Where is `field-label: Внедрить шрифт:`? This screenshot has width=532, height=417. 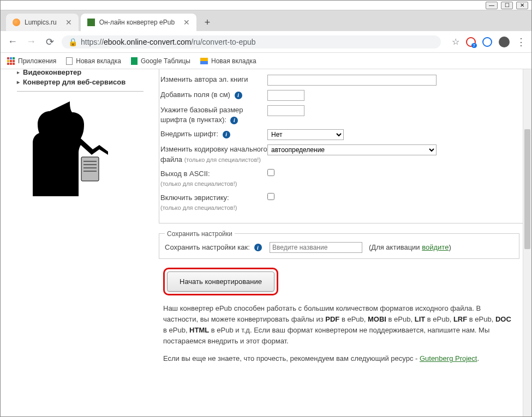 field-label: Внедрить шрифт: is located at coordinates (189, 134).